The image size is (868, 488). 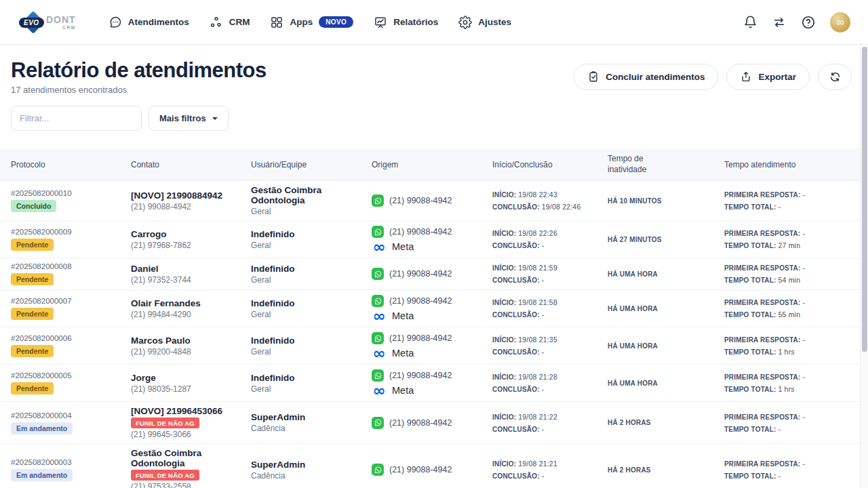 What do you see at coordinates (379, 316) in the screenshot?
I see `meta-icon: ∞` at bounding box center [379, 316].